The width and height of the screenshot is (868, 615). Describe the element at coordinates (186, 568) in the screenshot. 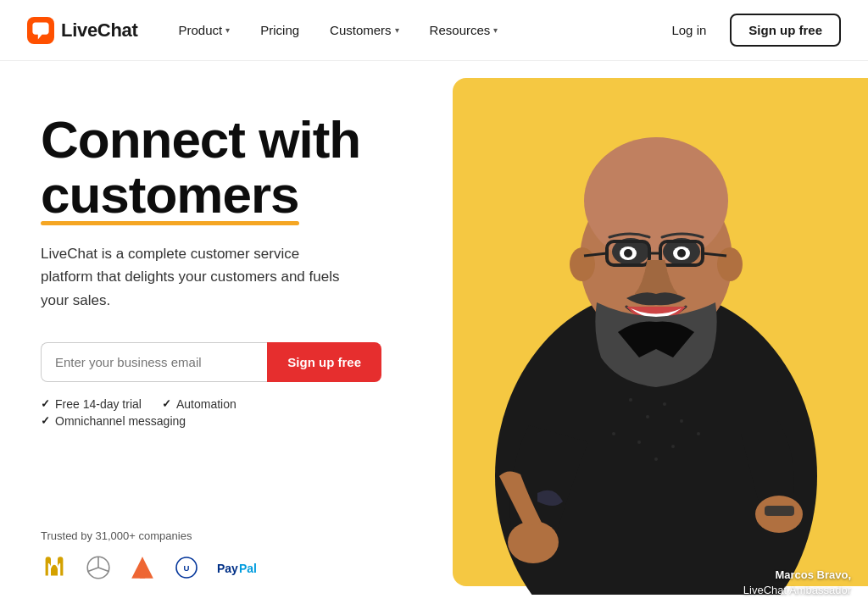

I see `svg-text: U` at that location.